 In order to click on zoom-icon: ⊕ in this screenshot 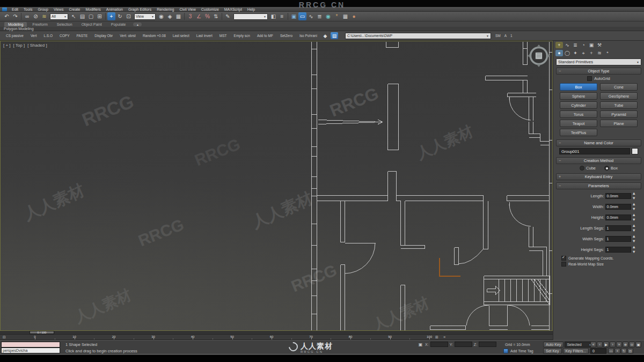, I will do `click(626, 344)`.